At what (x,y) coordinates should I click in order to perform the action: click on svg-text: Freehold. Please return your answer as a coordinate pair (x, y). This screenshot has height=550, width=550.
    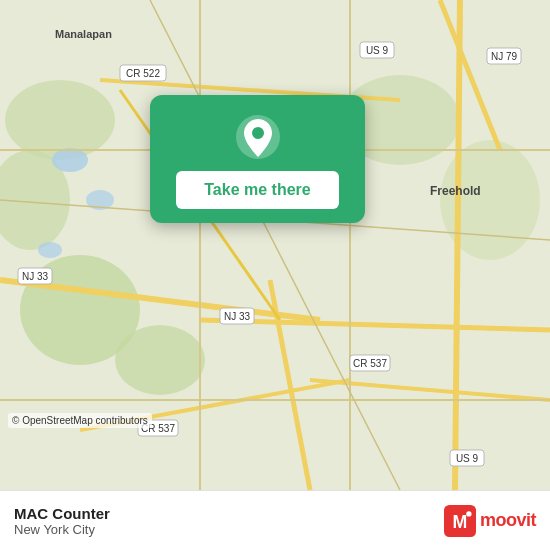
    Looking at the image, I should click on (456, 191).